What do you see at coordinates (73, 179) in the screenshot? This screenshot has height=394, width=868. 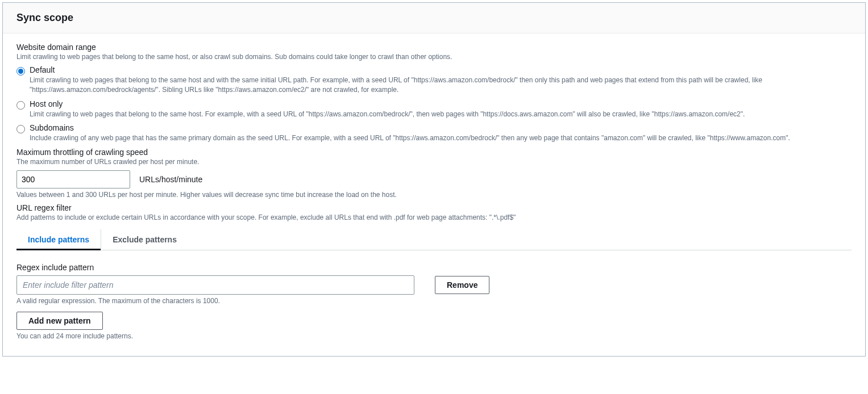 I see `throttling-input` at bounding box center [73, 179].